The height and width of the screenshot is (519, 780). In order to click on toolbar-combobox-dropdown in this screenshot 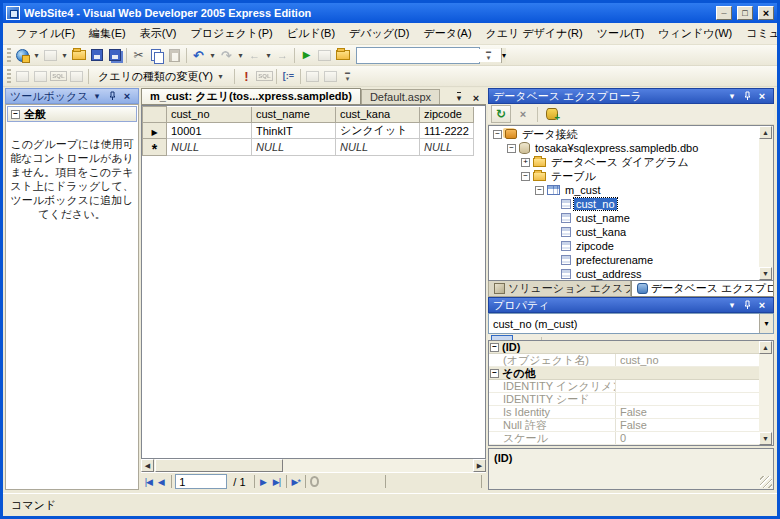, I will do `click(504, 56)`.